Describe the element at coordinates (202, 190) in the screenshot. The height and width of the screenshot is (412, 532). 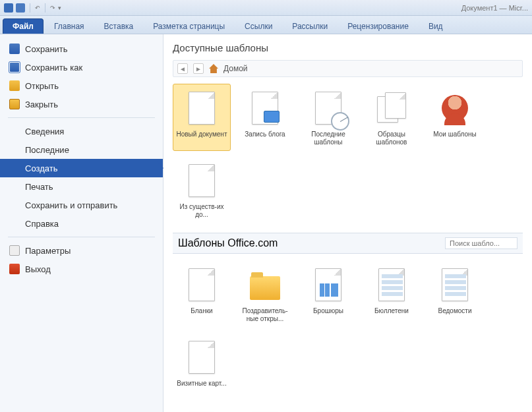
I see `template-item-5: Из существ-их до...` at that location.